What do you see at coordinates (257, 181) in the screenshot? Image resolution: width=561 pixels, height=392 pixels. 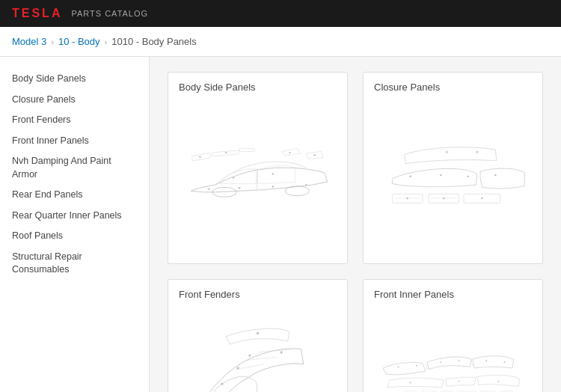 I see `panel-section-body-side-image` at bounding box center [257, 181].